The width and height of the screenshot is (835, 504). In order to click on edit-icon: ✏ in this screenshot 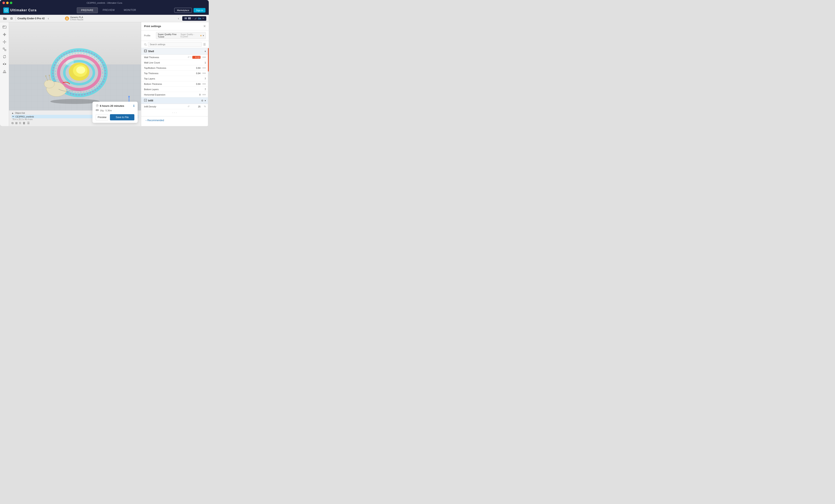, I will do `click(203, 18)`.